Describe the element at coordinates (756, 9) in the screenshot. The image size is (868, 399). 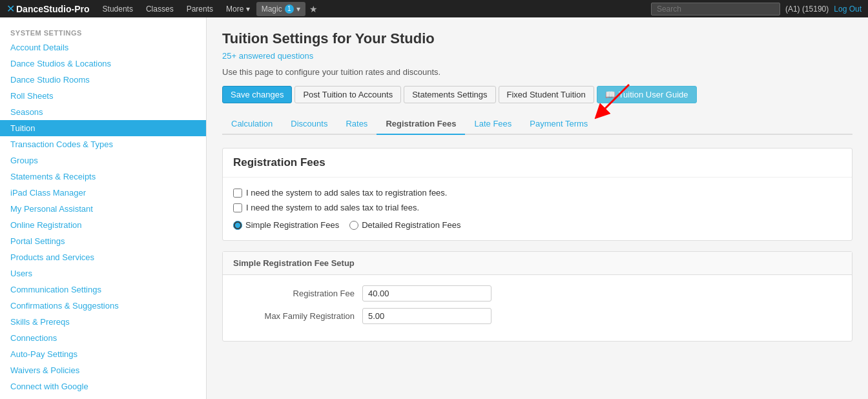
I see `topnav-right: (A1) (15190) Log Out` at that location.